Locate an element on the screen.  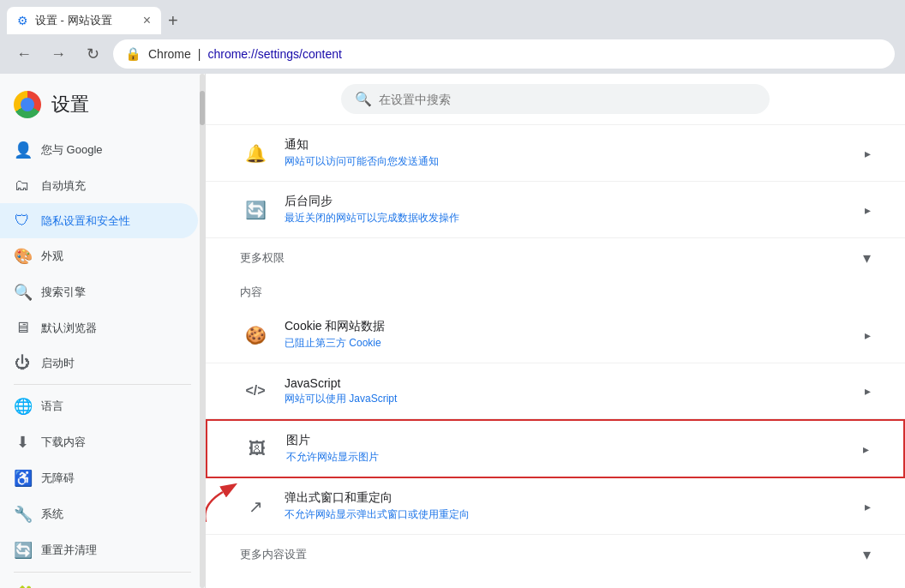
tab-icon: ⚙ is located at coordinates (22, 21).